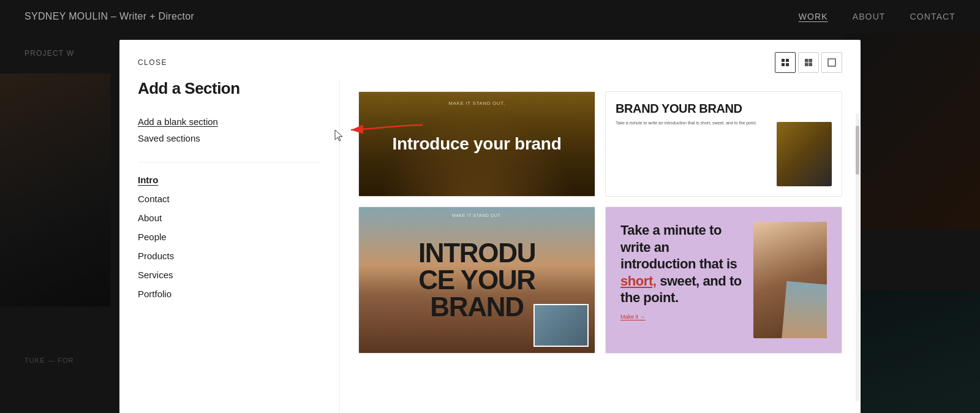 The width and height of the screenshot is (980, 413). Describe the element at coordinates (785, 63) in the screenshot. I see `small-grid-icon` at that location.